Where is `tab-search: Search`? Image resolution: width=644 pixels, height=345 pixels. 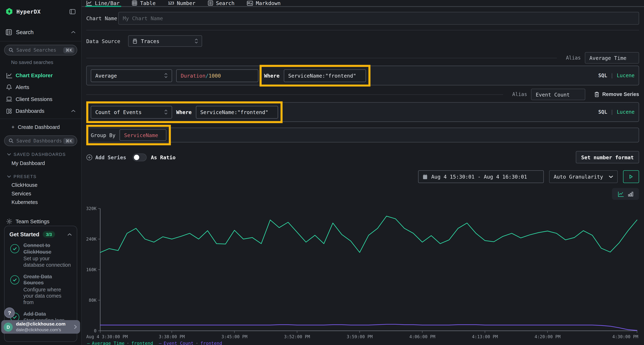 tab-search: Search is located at coordinates (221, 3).